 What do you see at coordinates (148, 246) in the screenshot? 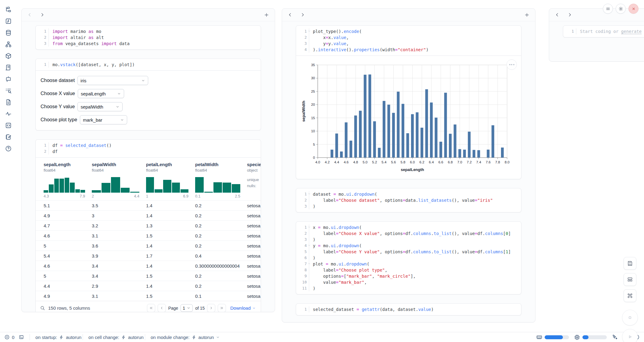
I see `table-row: 53.61.40.2setosa` at bounding box center [148, 246].